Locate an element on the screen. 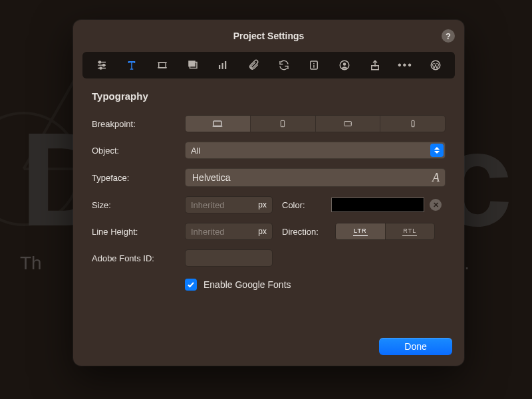 The height and width of the screenshot is (399, 532). object-value: All is located at coordinates (196, 150).